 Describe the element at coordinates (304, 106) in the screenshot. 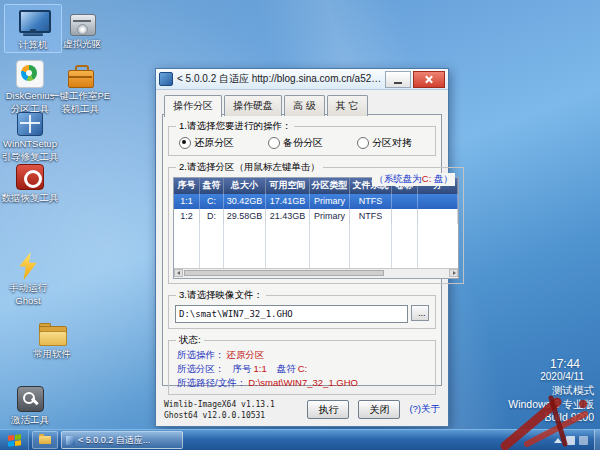

I see `tab-advanced: 高 级` at that location.